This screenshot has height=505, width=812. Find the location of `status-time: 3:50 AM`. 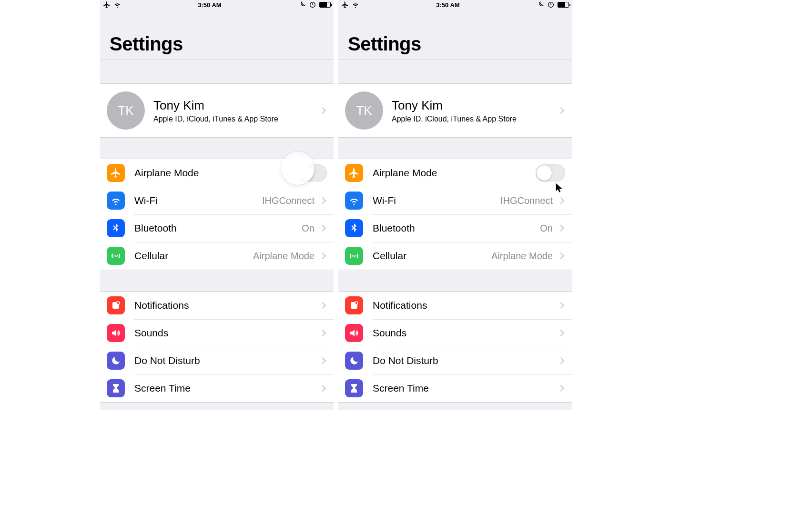

status-time: 3:50 AM is located at coordinates (448, 5).